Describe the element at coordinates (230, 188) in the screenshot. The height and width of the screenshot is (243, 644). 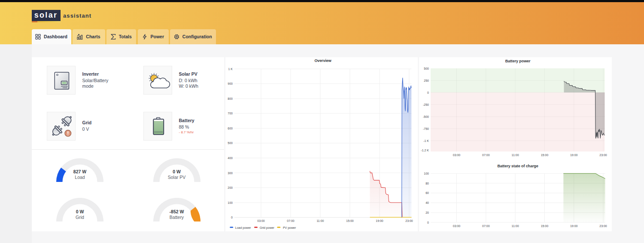
I see `svg-text: 200` at that location.